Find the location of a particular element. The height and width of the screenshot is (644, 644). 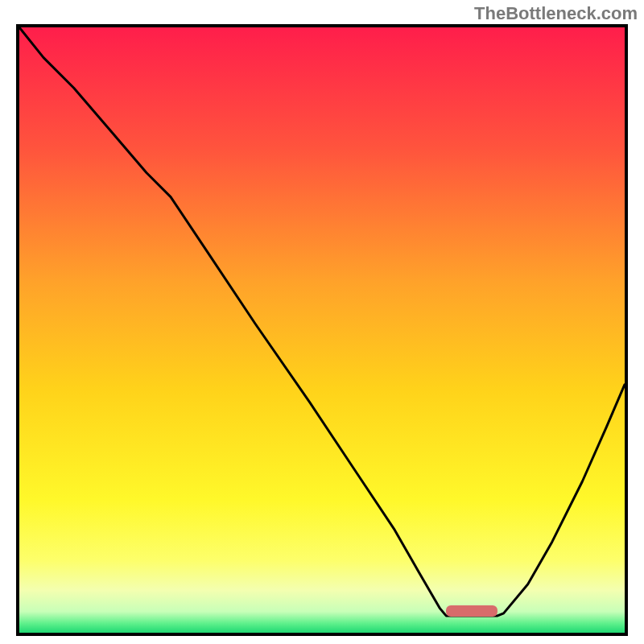

watermark-text: TheBottleneck.com is located at coordinates (555, 14).